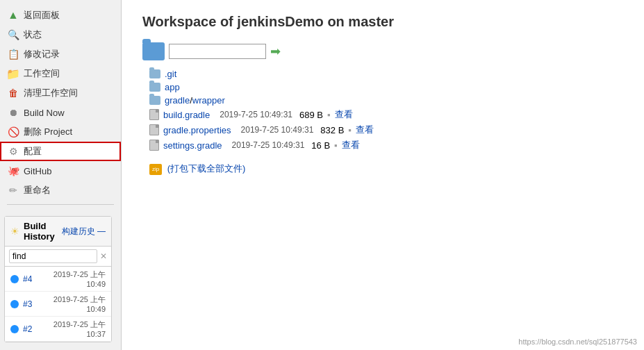  Describe the element at coordinates (208, 100) in the screenshot. I see `file-link-wrapper: wrapper` at that location.